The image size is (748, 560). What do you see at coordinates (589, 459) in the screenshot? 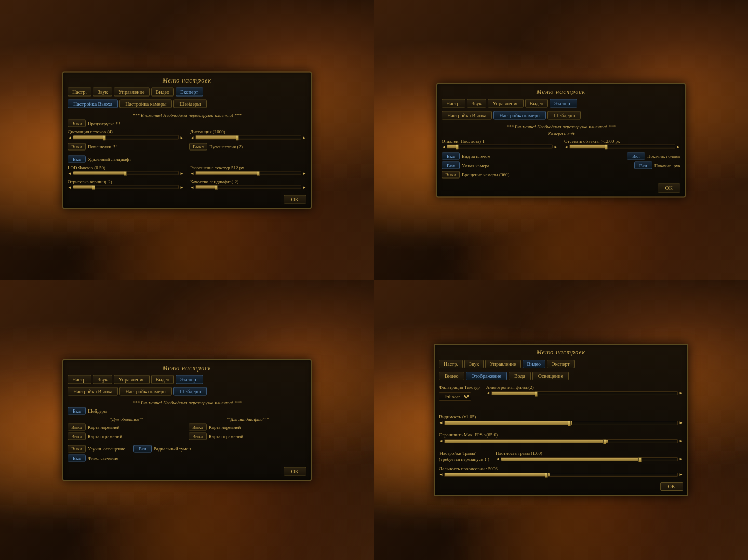
I see `grass-density-track: ◄ ►` at bounding box center [589, 459].